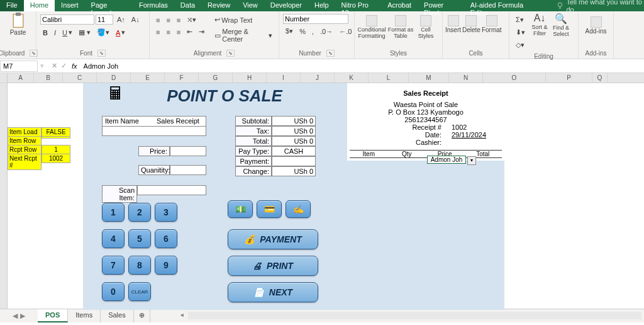 The width and height of the screenshot is (644, 325). Describe the element at coordinates (121, 20) in the screenshot. I see `increase-font-button: A↑` at that location.